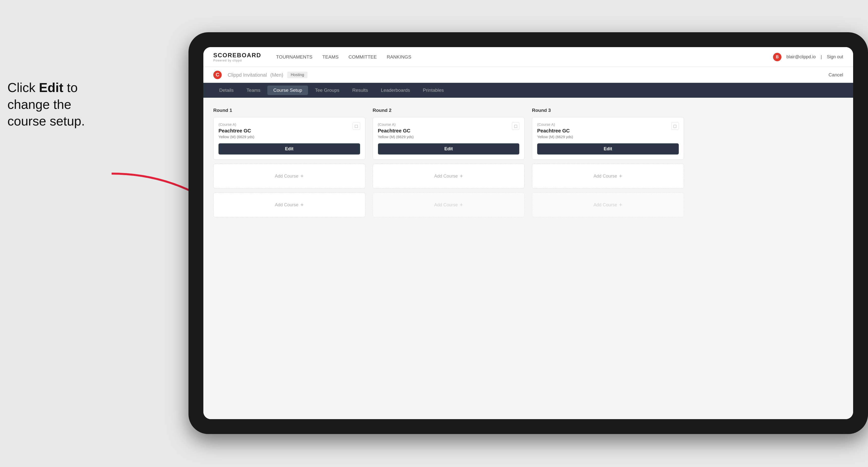 This screenshot has height=467, width=868. I want to click on user-email: blair@clippd.io, so click(801, 57).